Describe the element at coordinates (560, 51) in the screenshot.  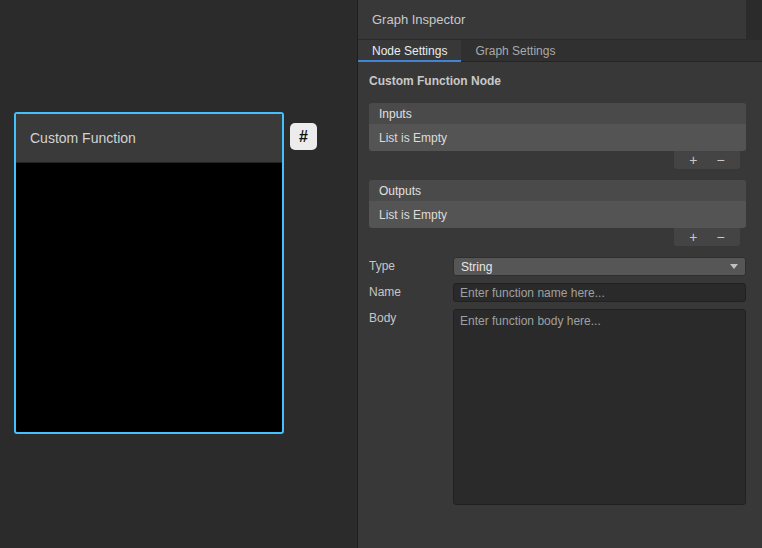
I see `inspector-tab-bar: Node Settings Graph Settings` at that location.